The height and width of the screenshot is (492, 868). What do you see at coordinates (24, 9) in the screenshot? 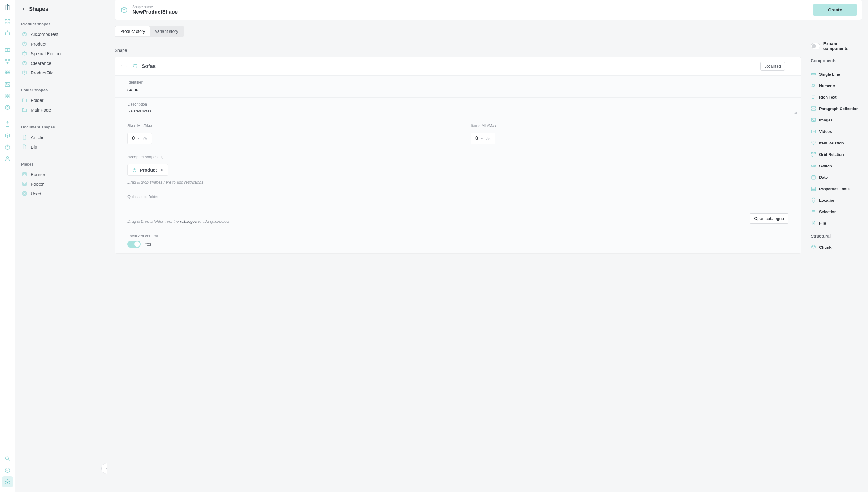
I see `back-arrow-icon` at bounding box center [24, 9].